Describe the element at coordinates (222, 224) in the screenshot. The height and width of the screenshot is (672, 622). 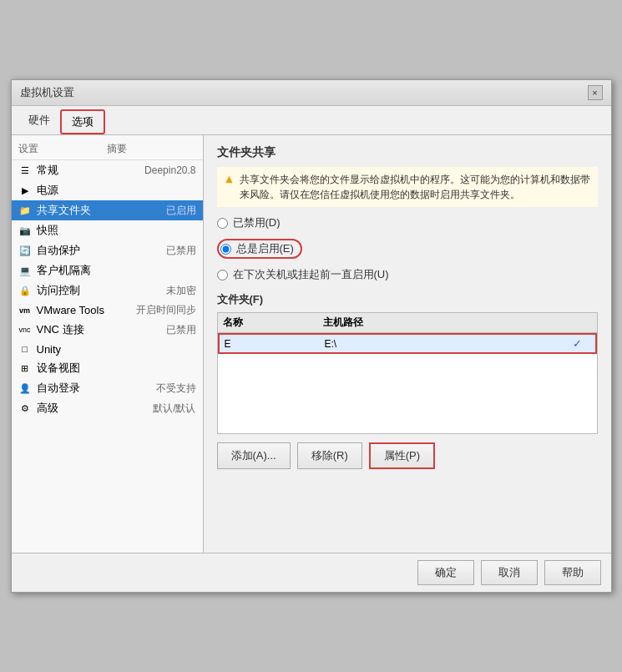
I see `radio-disabled-input` at that location.